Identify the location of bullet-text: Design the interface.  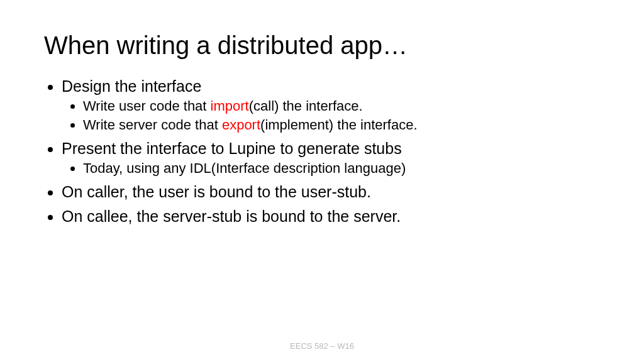
(131, 86).